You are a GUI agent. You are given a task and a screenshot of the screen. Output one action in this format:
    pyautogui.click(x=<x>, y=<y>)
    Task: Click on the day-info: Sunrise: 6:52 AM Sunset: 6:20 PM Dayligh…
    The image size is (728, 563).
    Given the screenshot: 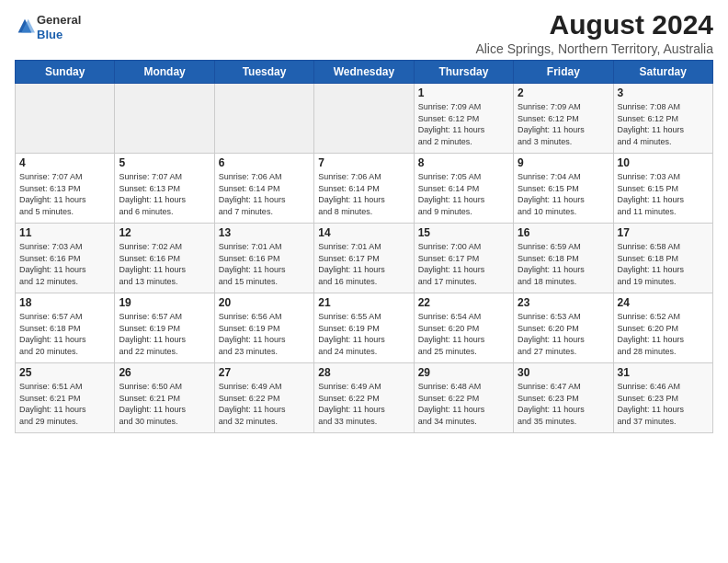 What is the action you would take?
    pyautogui.click(x=664, y=334)
    